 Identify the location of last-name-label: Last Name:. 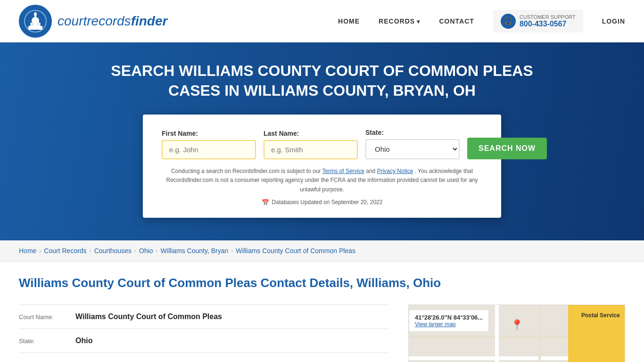
(311, 133).